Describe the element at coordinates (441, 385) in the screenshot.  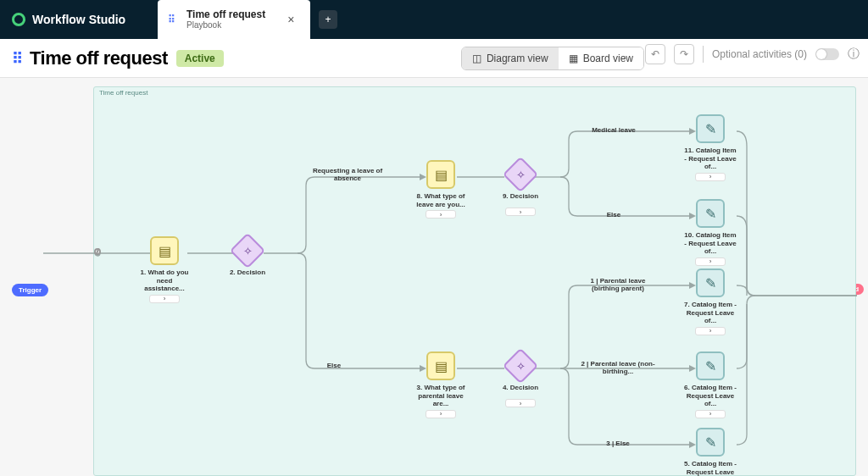
I see `node-3-question: ▤ 3. What type of parental leave are... …` at that location.